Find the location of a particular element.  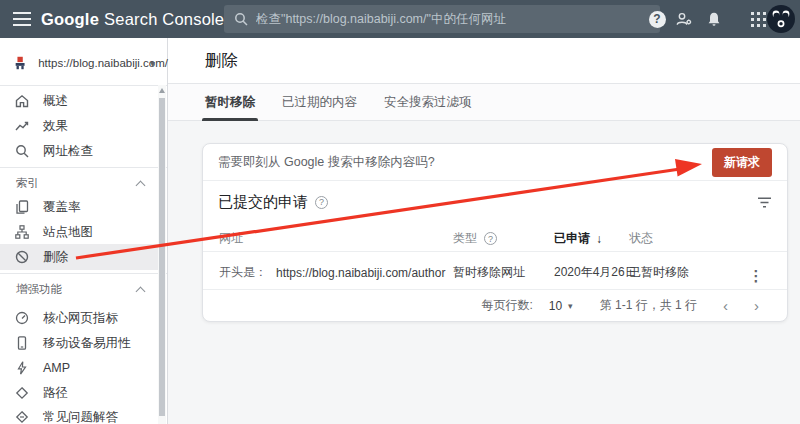

rows-per-page-label: 每页行数: is located at coordinates (506, 306).